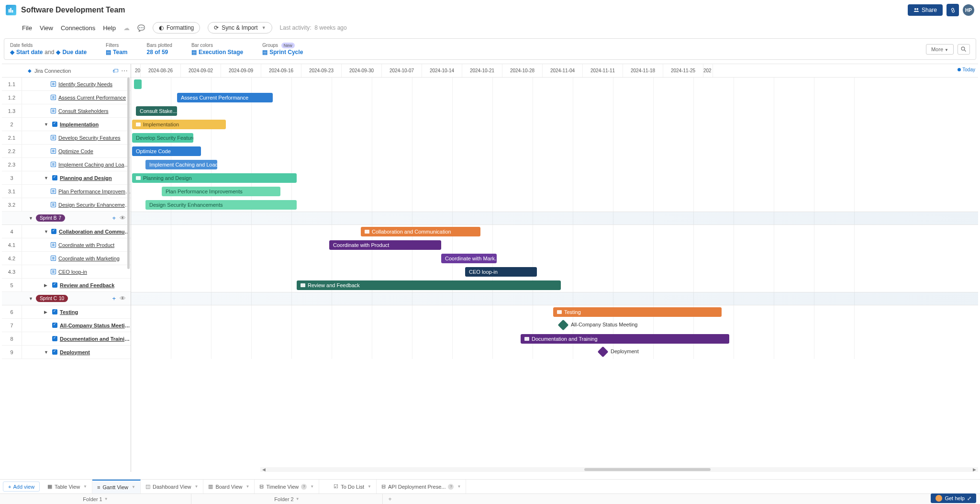  Describe the element at coordinates (85, 84) in the screenshot. I see `task-name-link: Identify Security Needs` at that location.